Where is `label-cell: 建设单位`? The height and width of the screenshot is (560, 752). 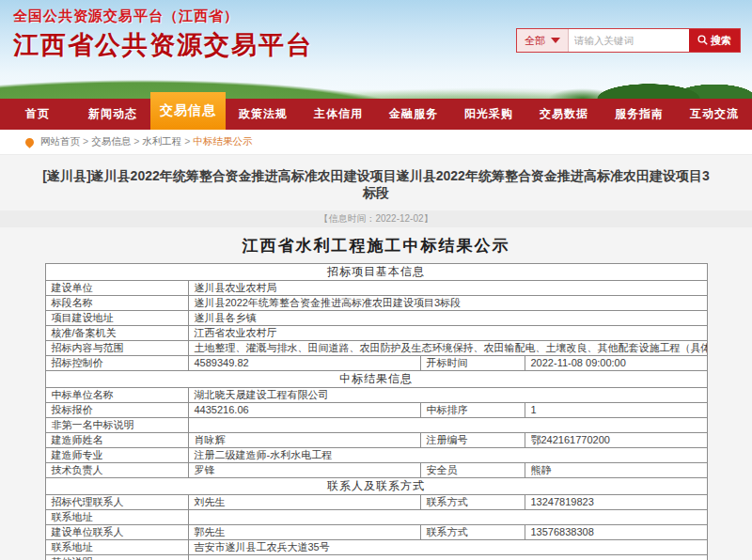
label-cell: 建设单位 is located at coordinates (117, 288).